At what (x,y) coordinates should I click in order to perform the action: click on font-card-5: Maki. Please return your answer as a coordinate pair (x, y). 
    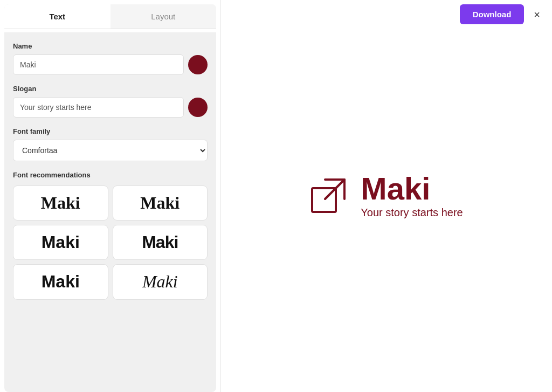
    Looking at the image, I should click on (60, 281).